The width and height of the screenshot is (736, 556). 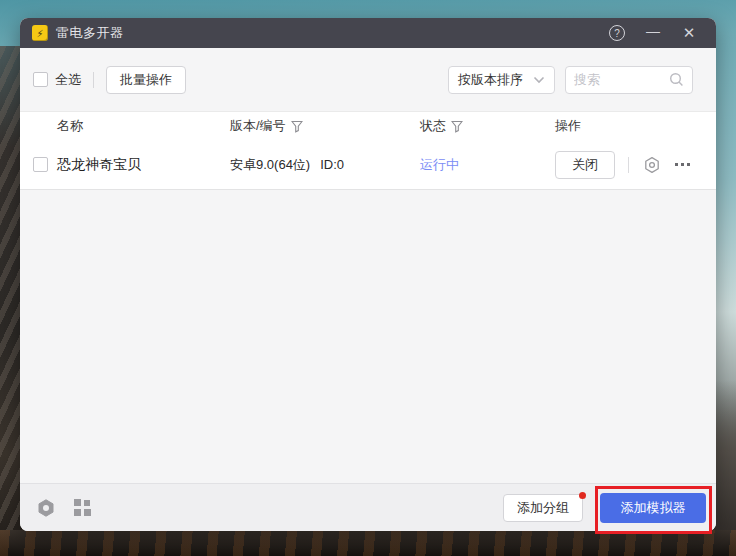 I want to click on sort-dropdown-value: 按版本排序, so click(x=496, y=80).